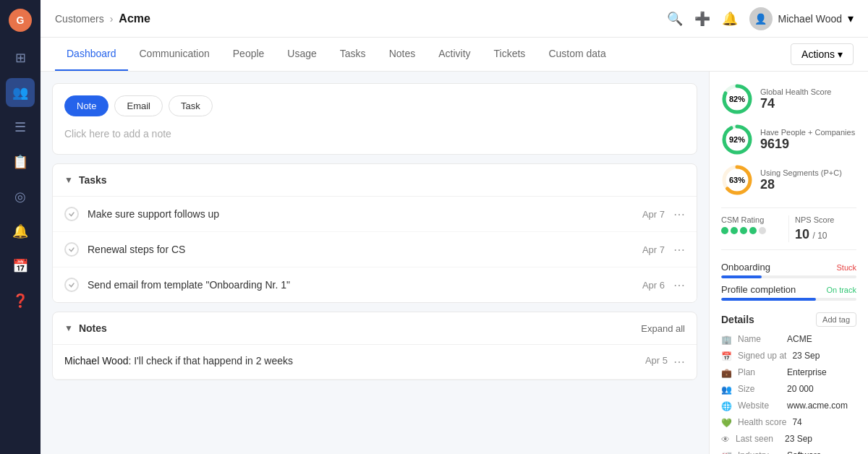  I want to click on tasks-collapse-icon: ▼, so click(69, 180).